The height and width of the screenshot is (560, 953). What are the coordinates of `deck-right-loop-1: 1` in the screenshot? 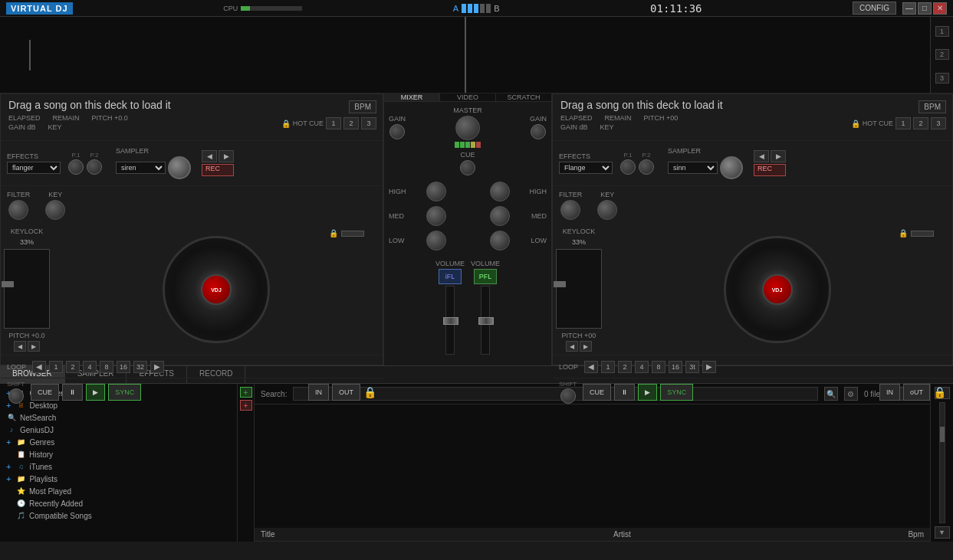 It's located at (608, 367).